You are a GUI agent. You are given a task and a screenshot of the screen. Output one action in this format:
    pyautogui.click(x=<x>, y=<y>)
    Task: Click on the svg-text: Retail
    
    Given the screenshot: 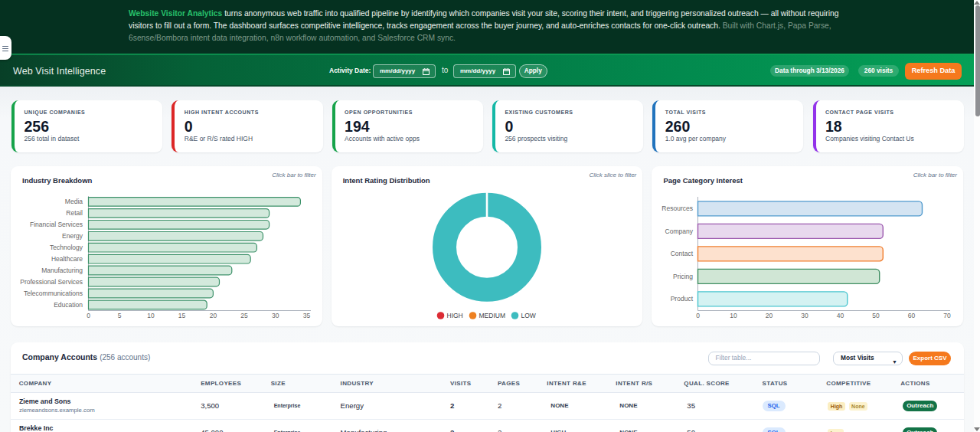 What is the action you would take?
    pyautogui.click(x=74, y=213)
    